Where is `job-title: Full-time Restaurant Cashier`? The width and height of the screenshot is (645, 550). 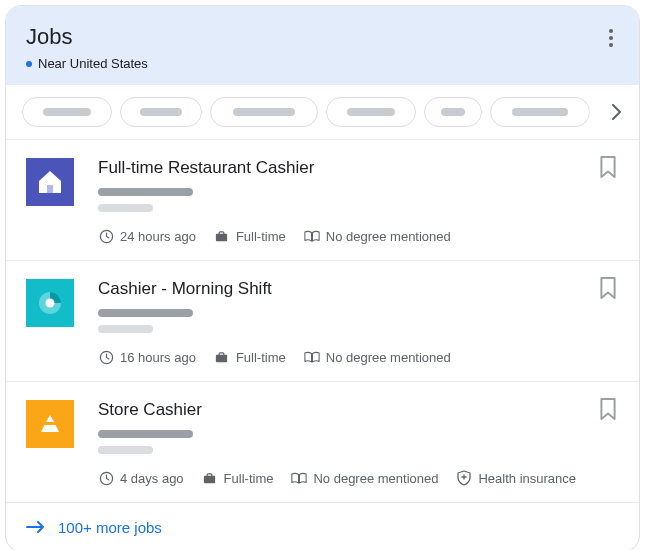 job-title: Full-time Restaurant Cashier is located at coordinates (358, 168).